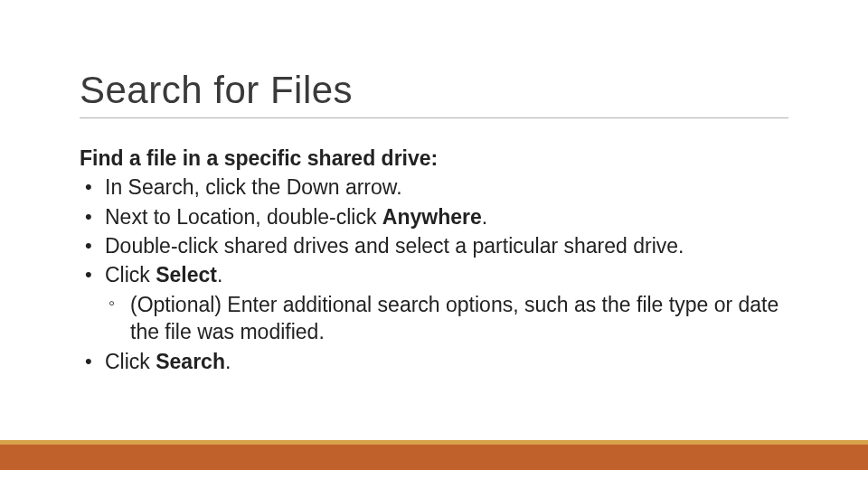 The height and width of the screenshot is (488, 868). Describe the element at coordinates (434, 217) in the screenshot. I see `list-item: Next to Location, double-click Anywhere.` at that location.